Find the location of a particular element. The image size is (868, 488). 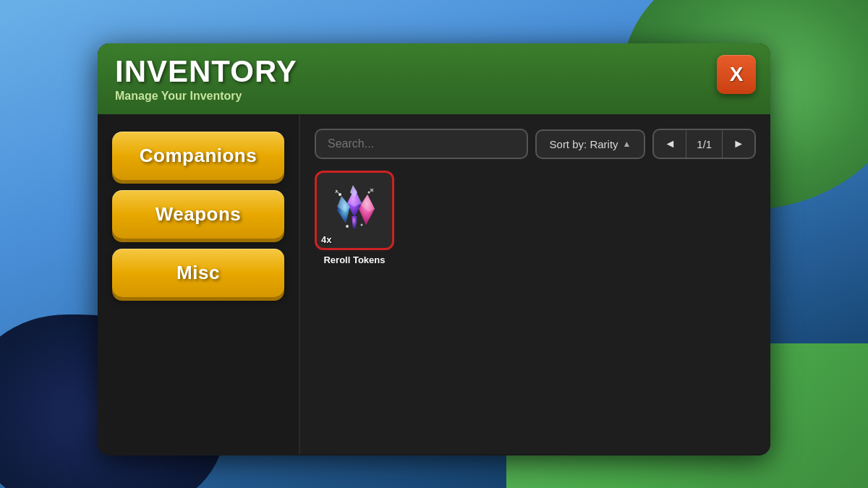

sort-button: Sort by: Rarity ▲ is located at coordinates (590, 145).